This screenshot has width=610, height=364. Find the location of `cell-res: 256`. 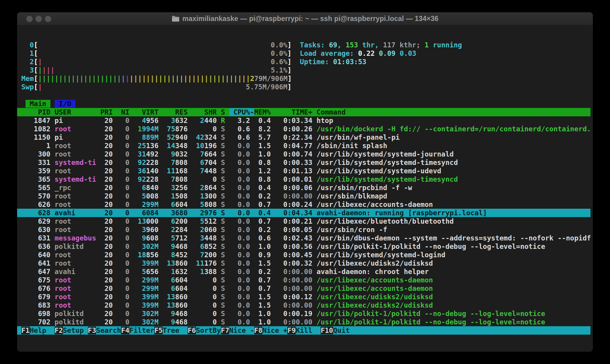

cell-res: 256 is located at coordinates (181, 188).